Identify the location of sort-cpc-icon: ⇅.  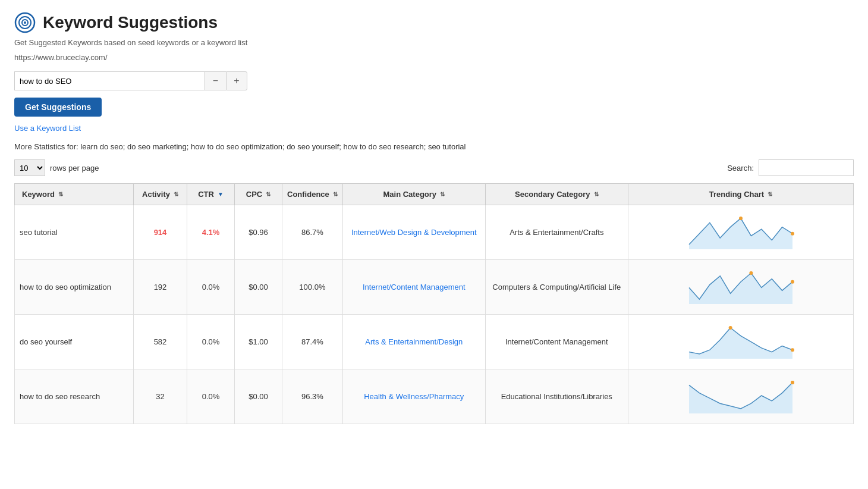
(268, 194).